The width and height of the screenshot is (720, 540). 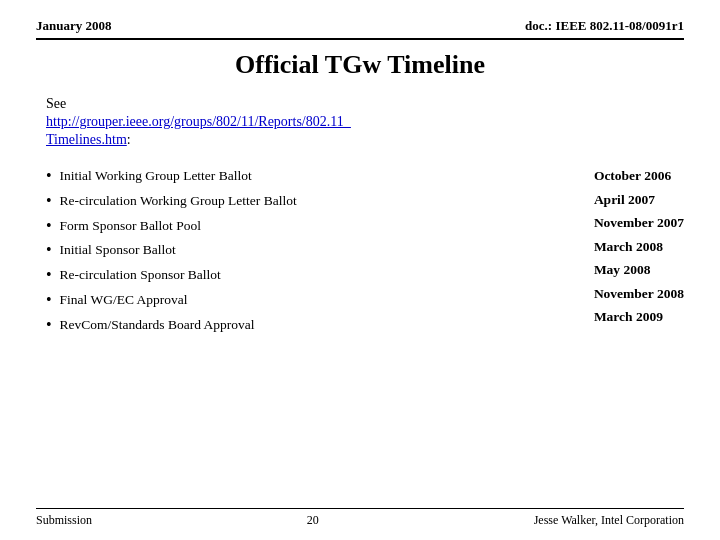 What do you see at coordinates (130, 226) in the screenshot?
I see `bullet-text: Form Sponsor Ballot Pool` at bounding box center [130, 226].